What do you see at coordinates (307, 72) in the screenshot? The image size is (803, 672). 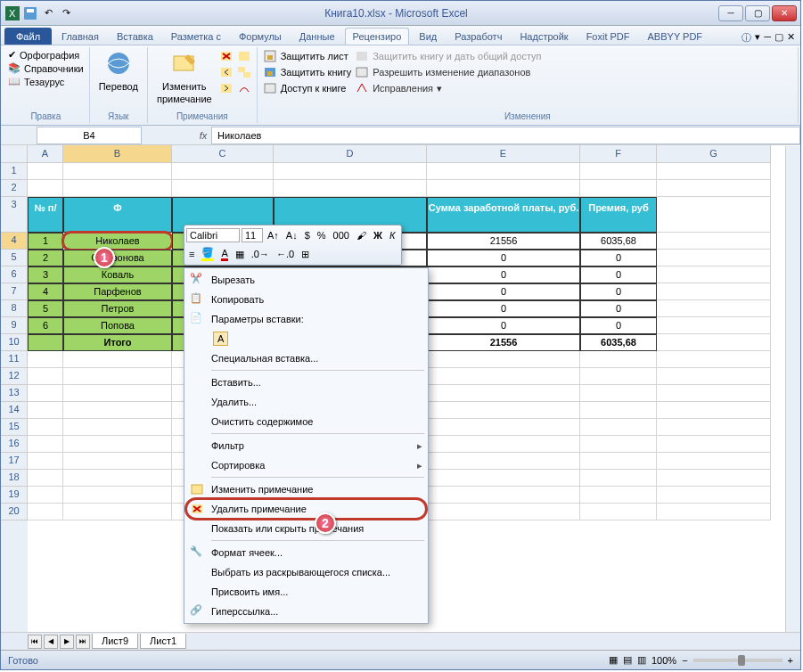 I see `protect-book-button: Защитить книгу` at bounding box center [307, 72].